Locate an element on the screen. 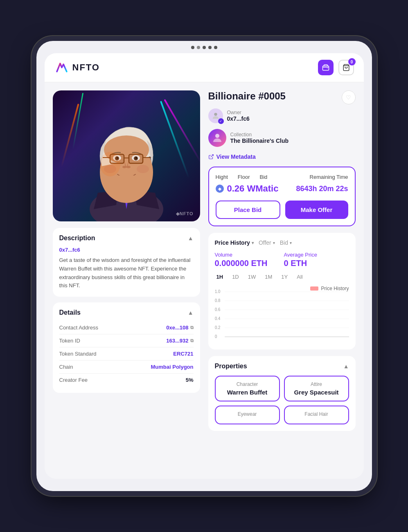  tab-offer: Offer ▾ is located at coordinates (267, 243).